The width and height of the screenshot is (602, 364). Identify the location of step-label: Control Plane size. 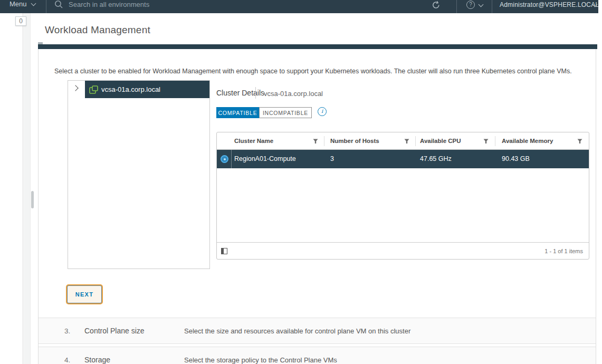
(114, 331).